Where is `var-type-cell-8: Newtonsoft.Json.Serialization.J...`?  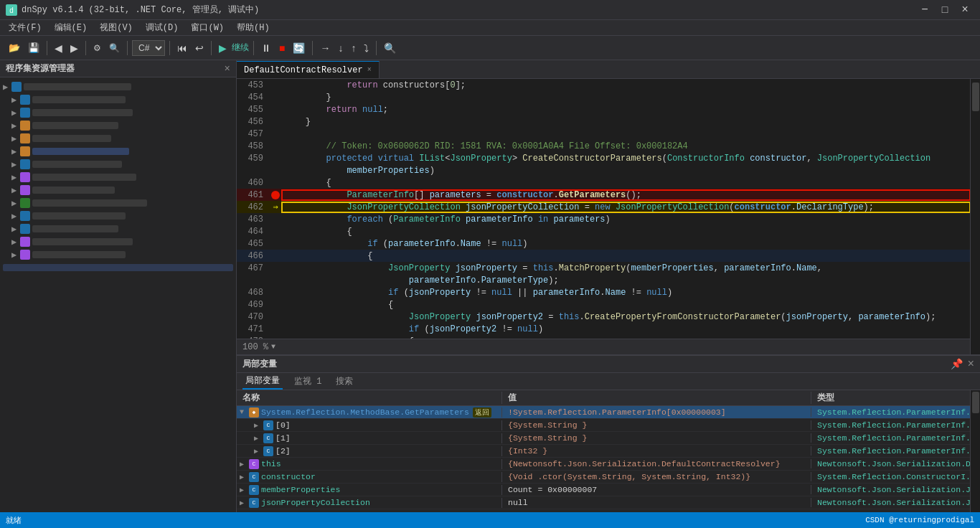
var-type-cell-8: Newtonsoft.Json.Serialization.J... is located at coordinates (895, 502).